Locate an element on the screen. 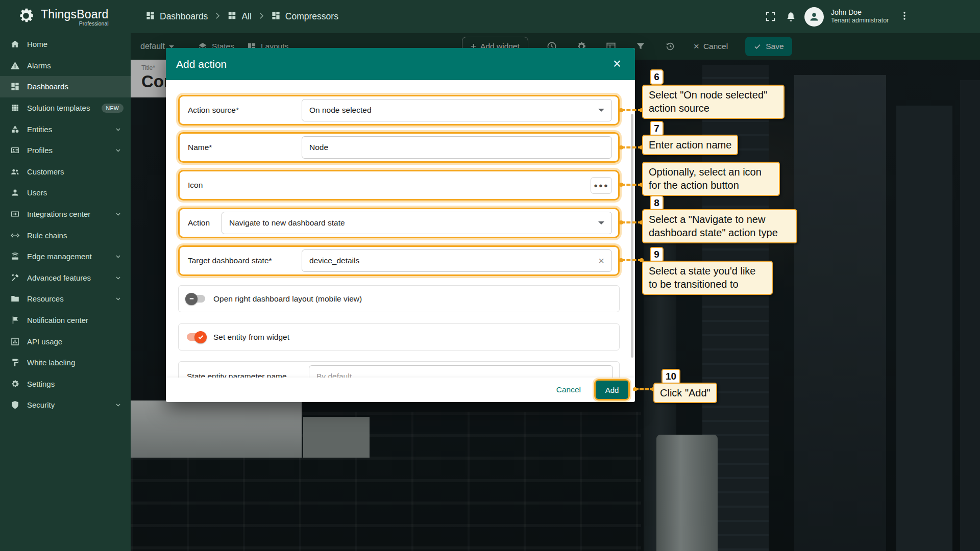  set-entity-toggle-label: Set entity from widget is located at coordinates (251, 337).